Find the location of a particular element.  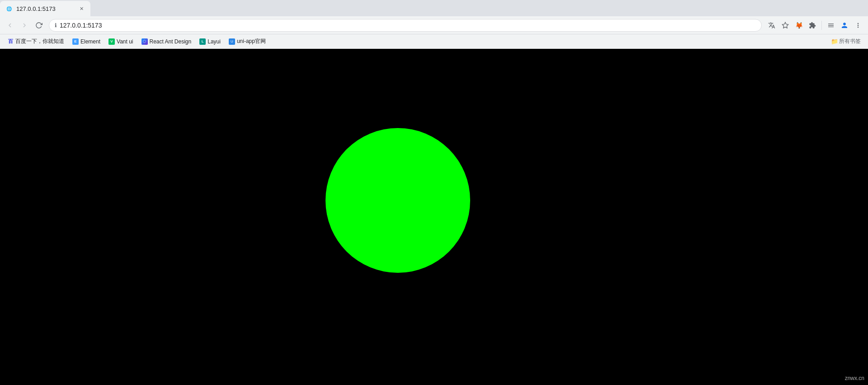

extensions-button is located at coordinates (812, 25).